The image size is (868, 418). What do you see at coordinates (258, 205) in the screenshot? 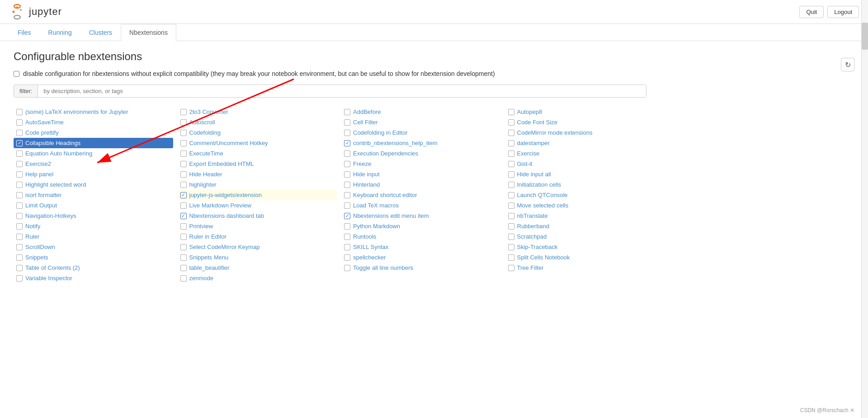
I see `ext-item-live-markdown-preview: Live Markdown Preview` at bounding box center [258, 205].